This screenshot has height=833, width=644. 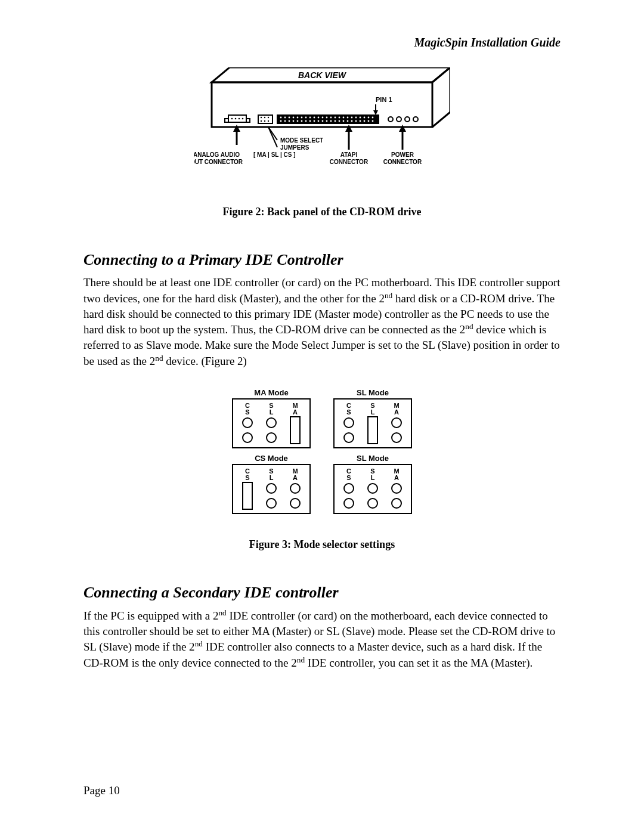 I want to click on sl-mode-label-2: SL Mode, so click(x=373, y=458).